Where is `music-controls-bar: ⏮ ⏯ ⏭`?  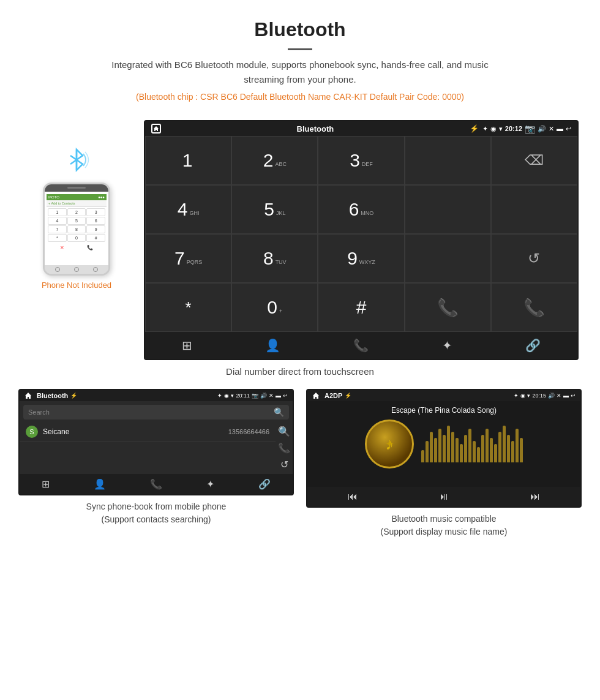 music-controls-bar: ⏮ ⏯ ⏭ is located at coordinates (444, 497).